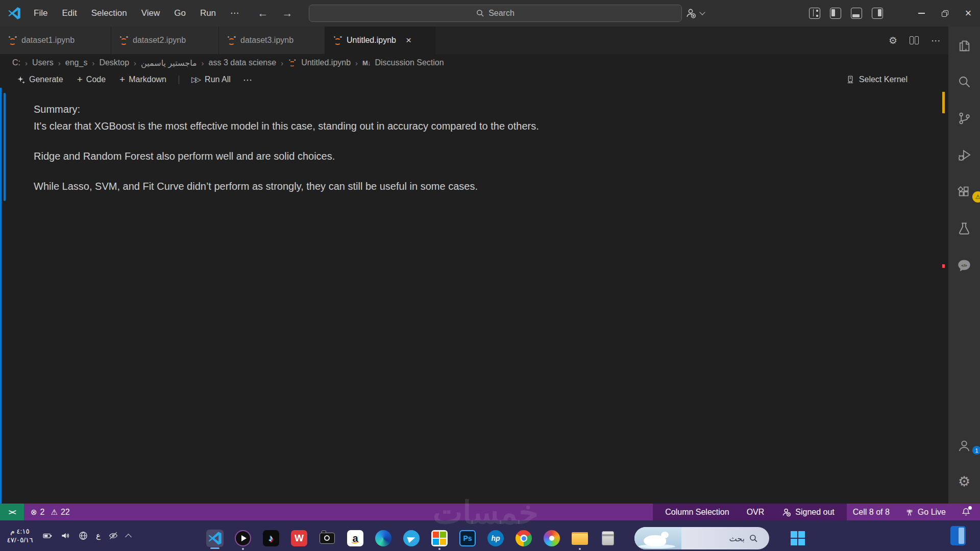 This screenshot has width=980, height=551. Describe the element at coordinates (943, 103) in the screenshot. I see `overview-ruler-modified-mark` at that location.